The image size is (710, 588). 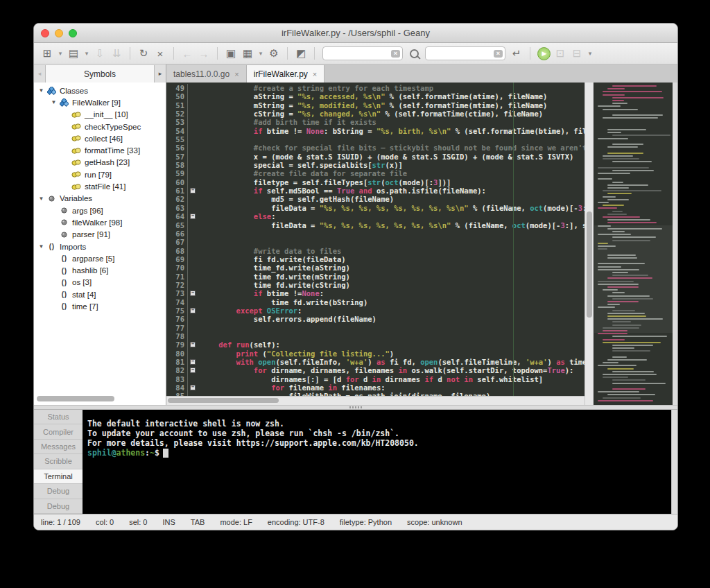 I want to click on symbol-item-parser-91-: parser [91], so click(x=100, y=234).